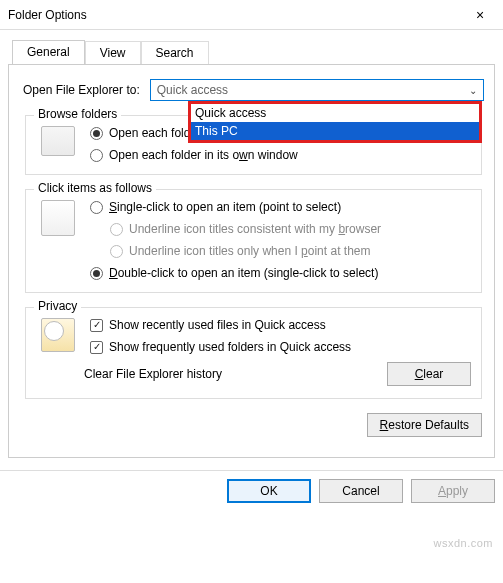  Describe the element at coordinates (113, 53) in the screenshot. I see `tab-view: View` at that location.